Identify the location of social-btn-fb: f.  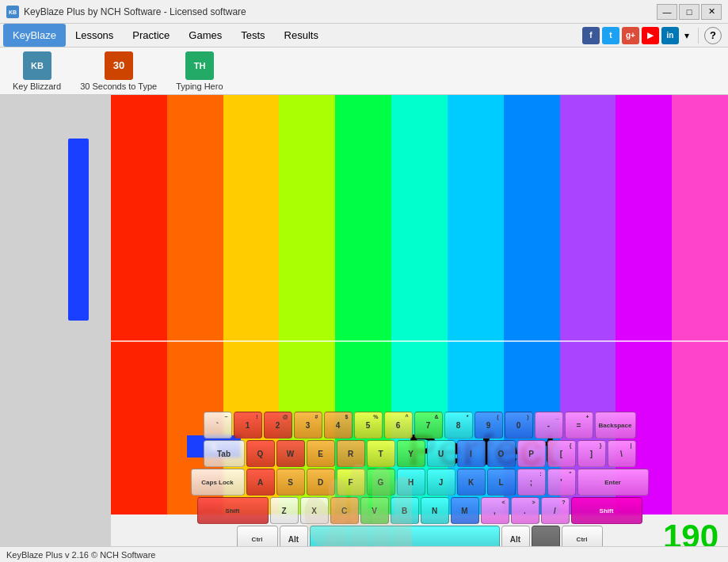
(591, 36).